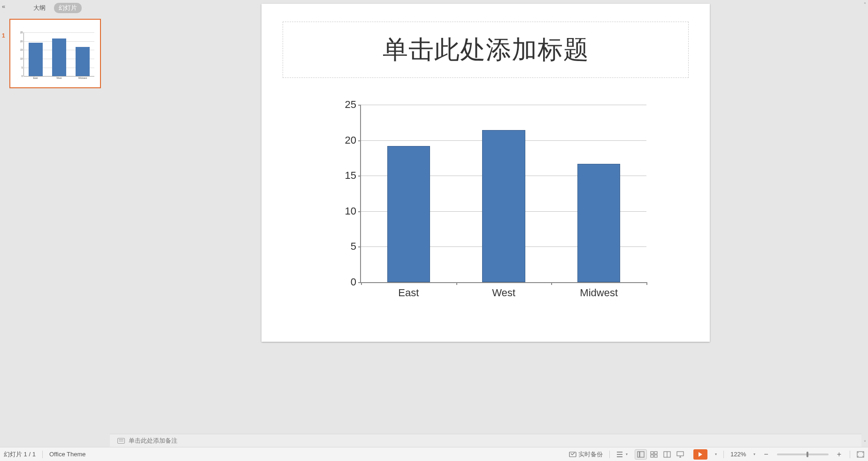  Describe the element at coordinates (865, 223) in the screenshot. I see `vertical-scrollbar: ˄ ˅` at that location.